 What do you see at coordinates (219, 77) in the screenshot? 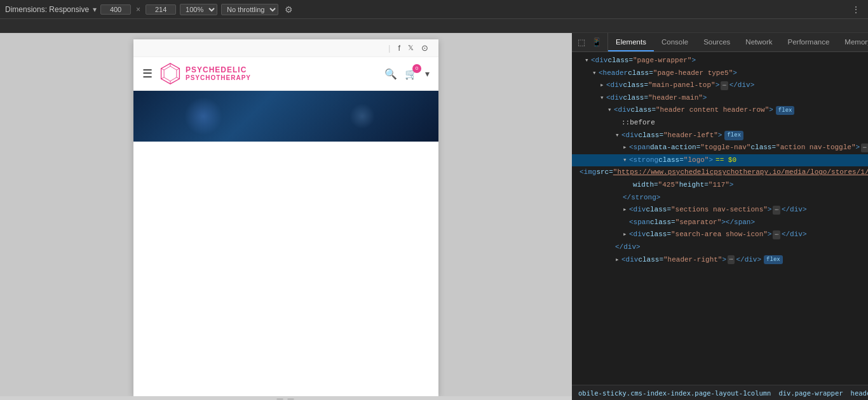
I see `brand-name-line2: PSYCHOTHERAPY` at bounding box center [219, 77].